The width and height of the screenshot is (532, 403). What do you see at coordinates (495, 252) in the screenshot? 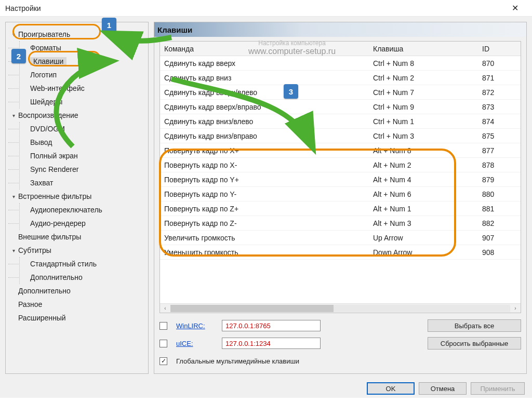
I see `cell-id: 908` at bounding box center [495, 252].